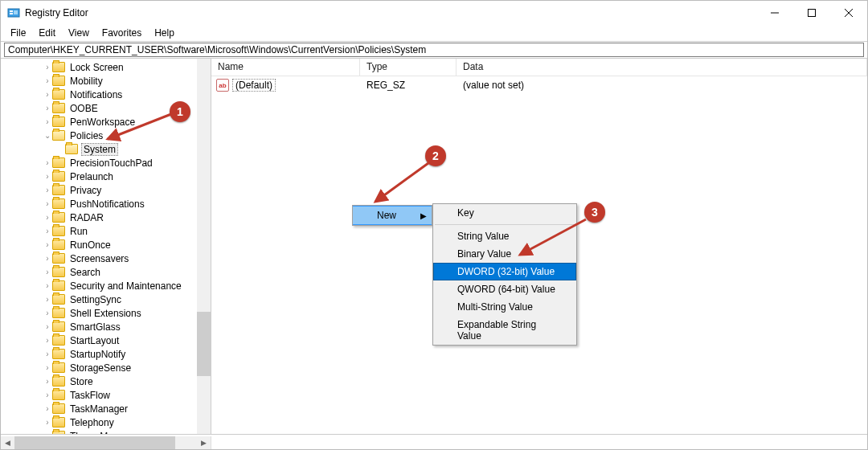  I want to click on ctx-new-label: New, so click(387, 215).